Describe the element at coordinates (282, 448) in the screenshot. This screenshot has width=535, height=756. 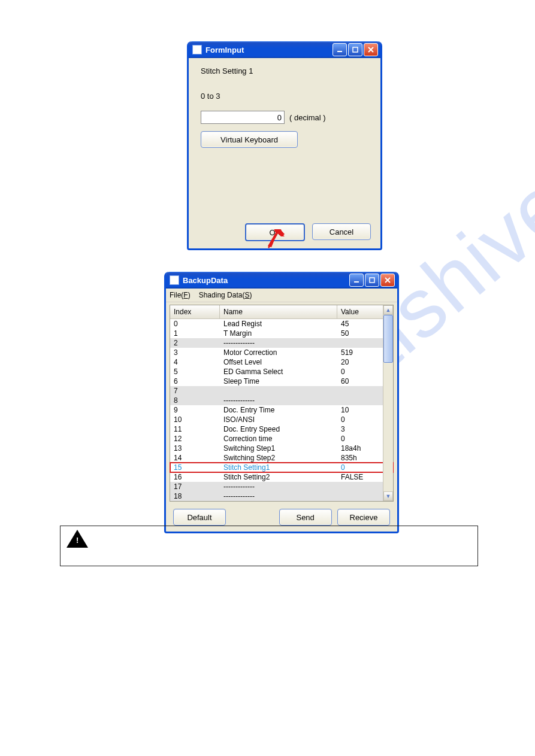
I see `table-row: 13Switching Step118a4h` at that location.